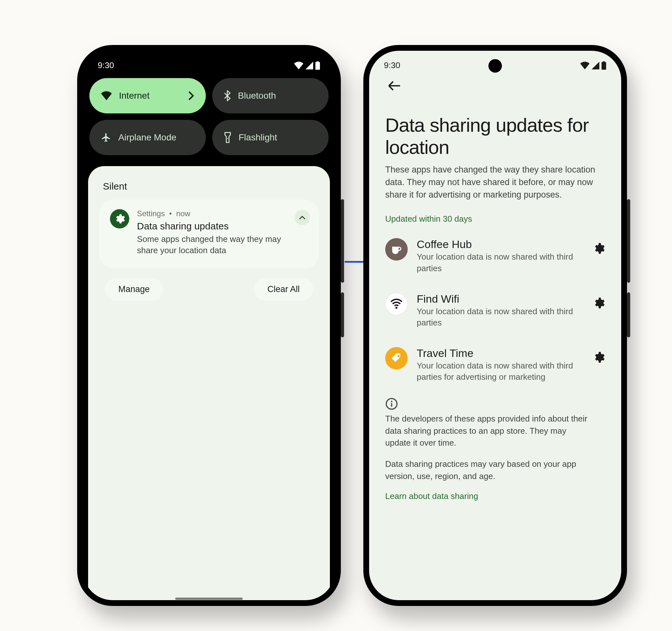  Describe the element at coordinates (495, 367) in the screenshot. I see `app-row-travel-time: Travel Time Your location data is now sh…` at that location.